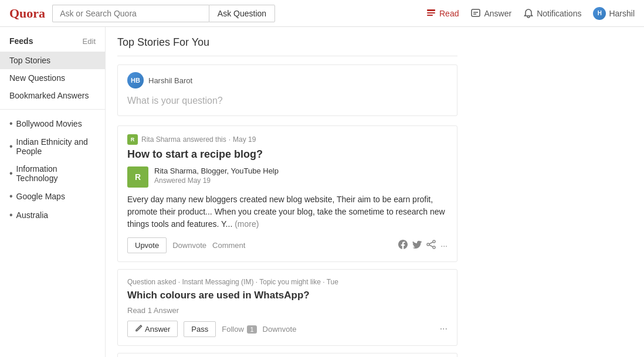 This screenshot has height=357, width=644. Describe the element at coordinates (528, 13) in the screenshot. I see `notifications-icon` at that location.